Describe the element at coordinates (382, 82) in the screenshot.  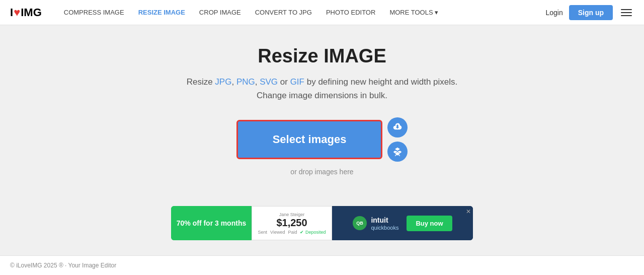
I see `subtitle-suffix: by defining new height and width pixels.` at that location.